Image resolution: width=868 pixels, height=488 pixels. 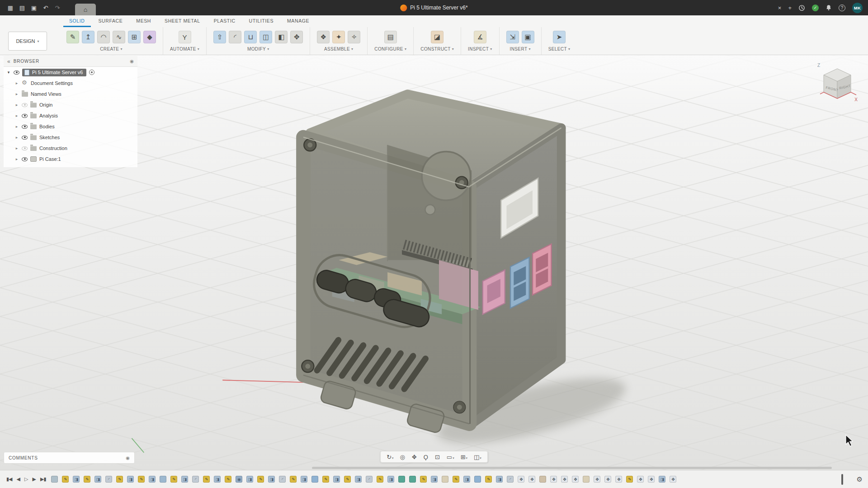 I want to click on root-selection-highlight: Pi 5 Ultimate Server v6, so click(x=54, y=72).